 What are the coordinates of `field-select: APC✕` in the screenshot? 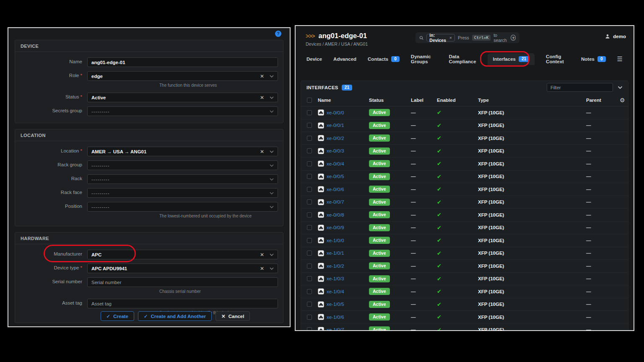 It's located at (183, 255).